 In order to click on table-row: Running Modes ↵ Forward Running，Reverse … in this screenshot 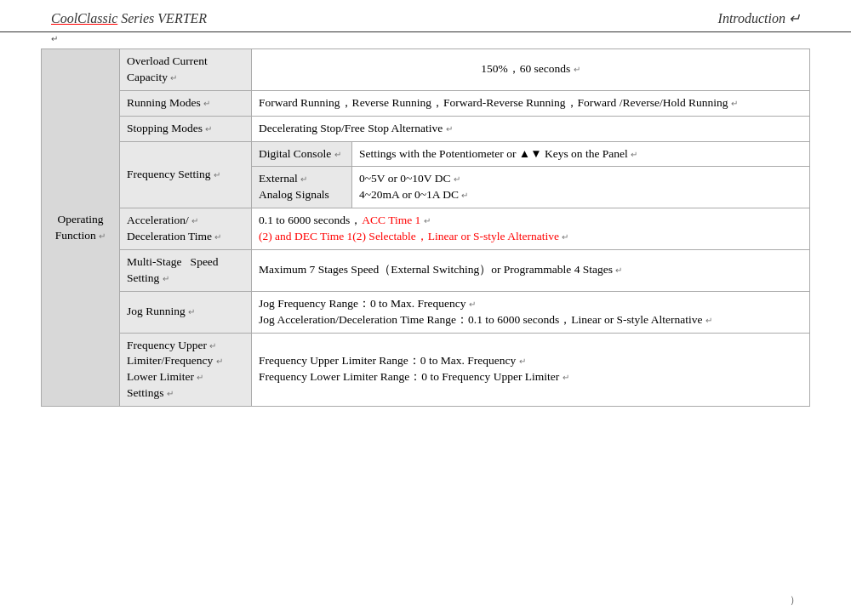, I will do `click(426, 103)`.